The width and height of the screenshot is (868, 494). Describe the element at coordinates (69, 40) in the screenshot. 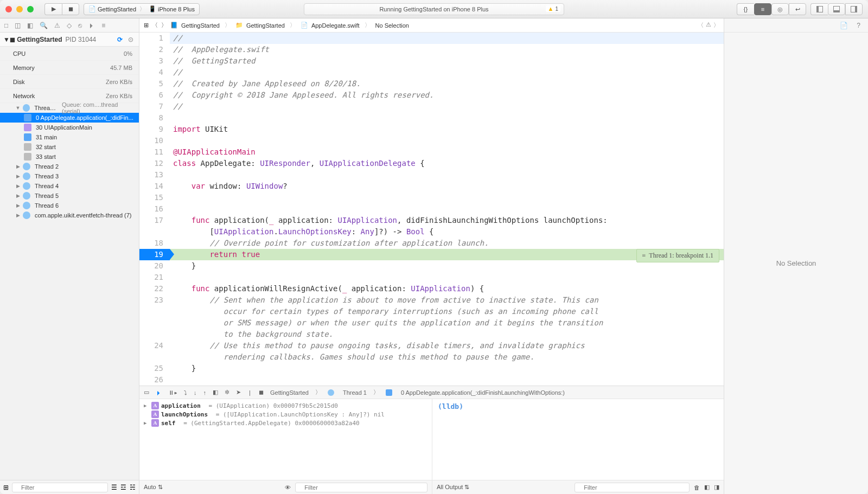

I see `process-row: ▼ ◼ GettingStarted PID 31044 ⟳ ⊙` at that location.